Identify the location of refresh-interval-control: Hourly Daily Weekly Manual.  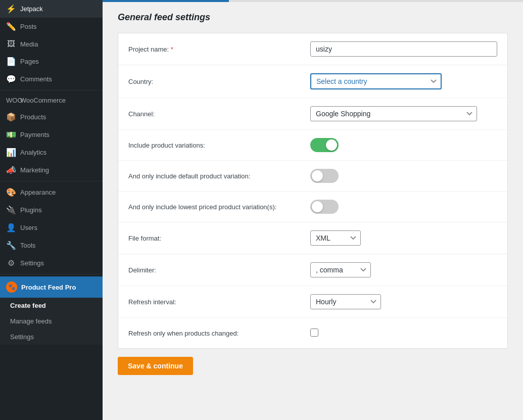
(404, 302).